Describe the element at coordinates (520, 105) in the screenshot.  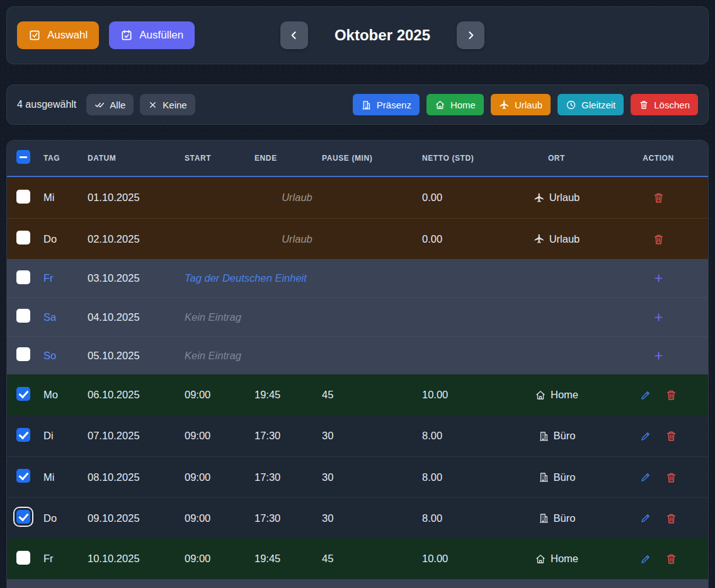
I see `urlaub-button: Urlaub` at that location.